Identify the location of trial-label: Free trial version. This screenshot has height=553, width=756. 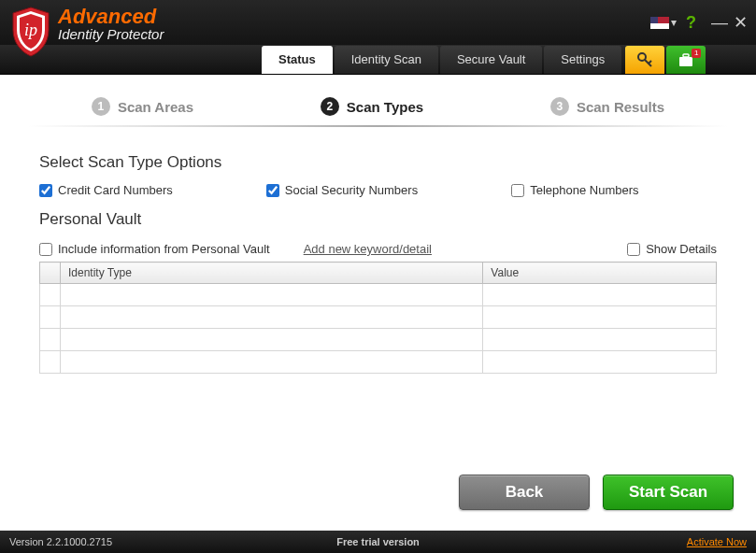
(378, 542).